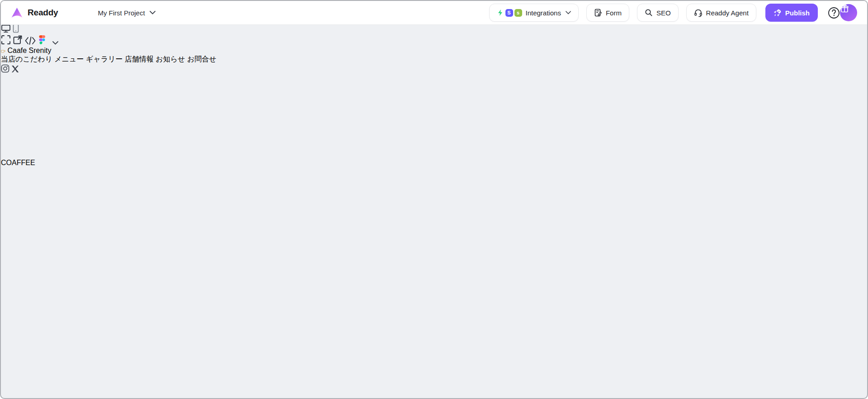 The height and width of the screenshot is (399, 868). What do you see at coordinates (792, 13) in the screenshot?
I see `publish-button: Publish` at bounding box center [792, 13].